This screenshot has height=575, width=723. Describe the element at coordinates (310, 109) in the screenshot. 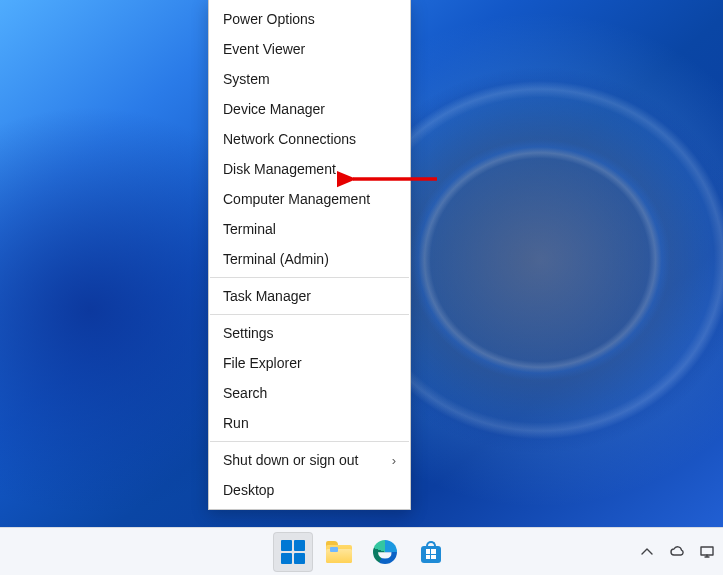

I see `menu-device-manager: Device Manager` at that location.